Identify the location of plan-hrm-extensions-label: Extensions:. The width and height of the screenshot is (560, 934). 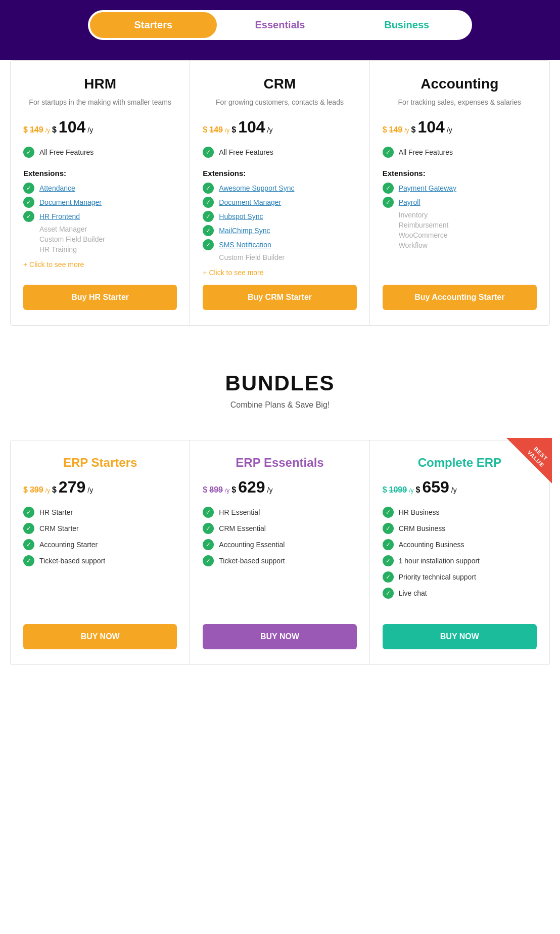
(100, 173).